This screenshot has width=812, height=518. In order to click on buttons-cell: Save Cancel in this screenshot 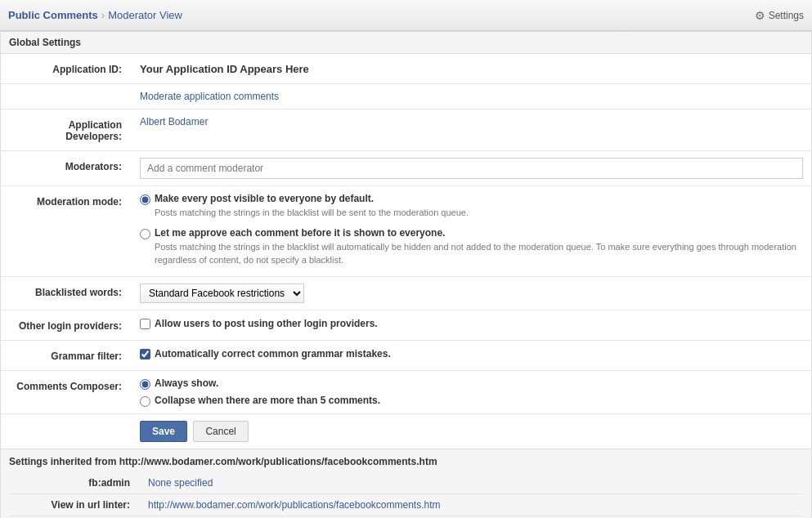, I will do `click(471, 431)`.